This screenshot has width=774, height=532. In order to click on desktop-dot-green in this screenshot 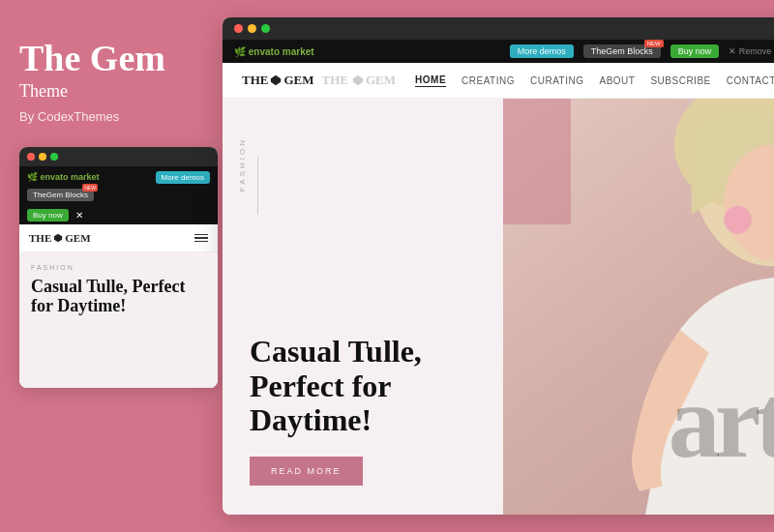, I will do `click(265, 29)`.